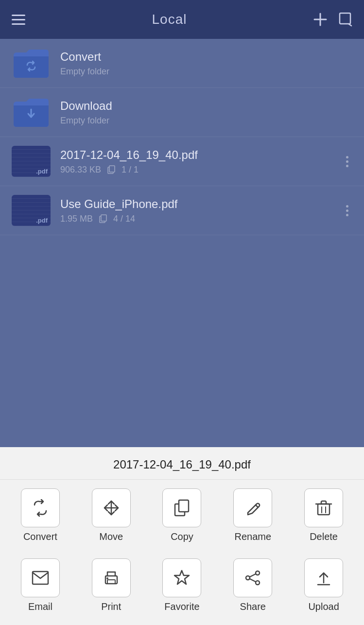 This screenshot has height=625, width=364. I want to click on add-button, so click(320, 19).